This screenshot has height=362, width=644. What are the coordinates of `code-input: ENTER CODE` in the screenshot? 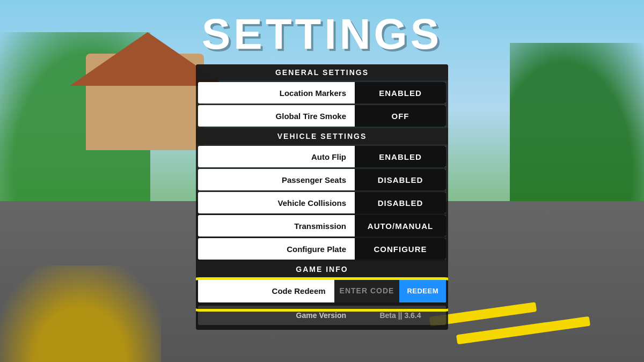 It's located at (367, 291).